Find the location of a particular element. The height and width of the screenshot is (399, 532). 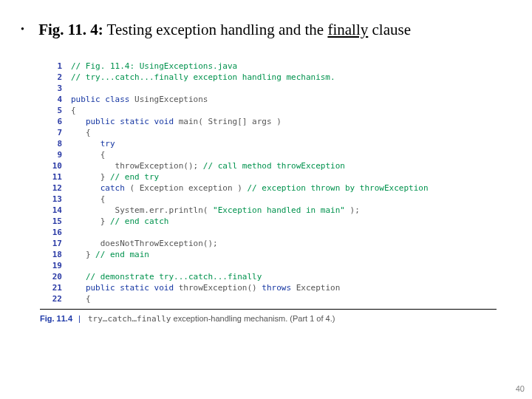

line-number: 18 is located at coordinates (55, 254).